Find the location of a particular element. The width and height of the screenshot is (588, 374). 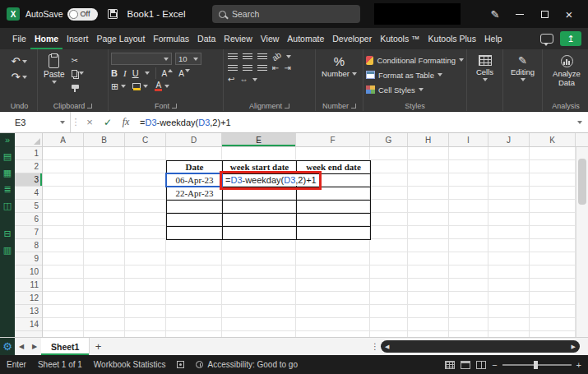

top-align-button is located at coordinates (233, 58).